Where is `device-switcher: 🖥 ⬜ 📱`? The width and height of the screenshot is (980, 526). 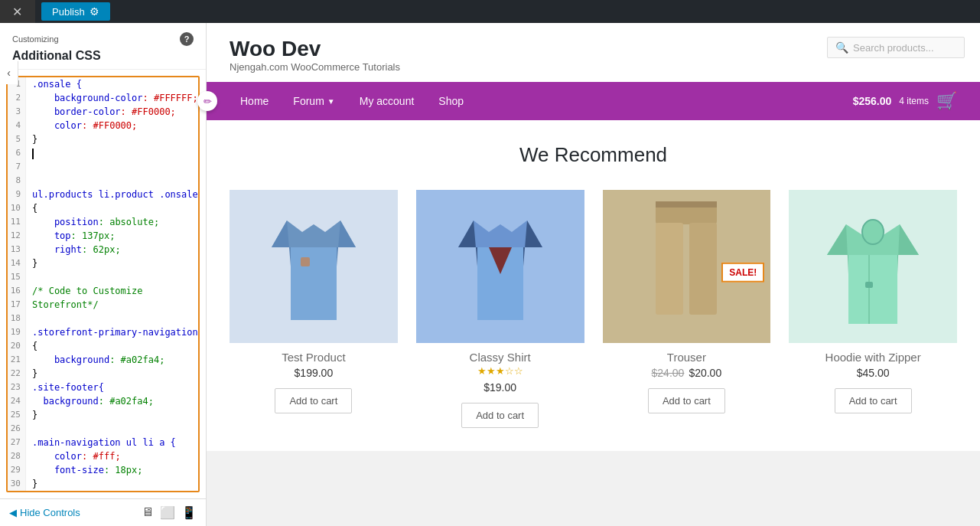
device-switcher: 🖥 ⬜ 📱 is located at coordinates (169, 513).